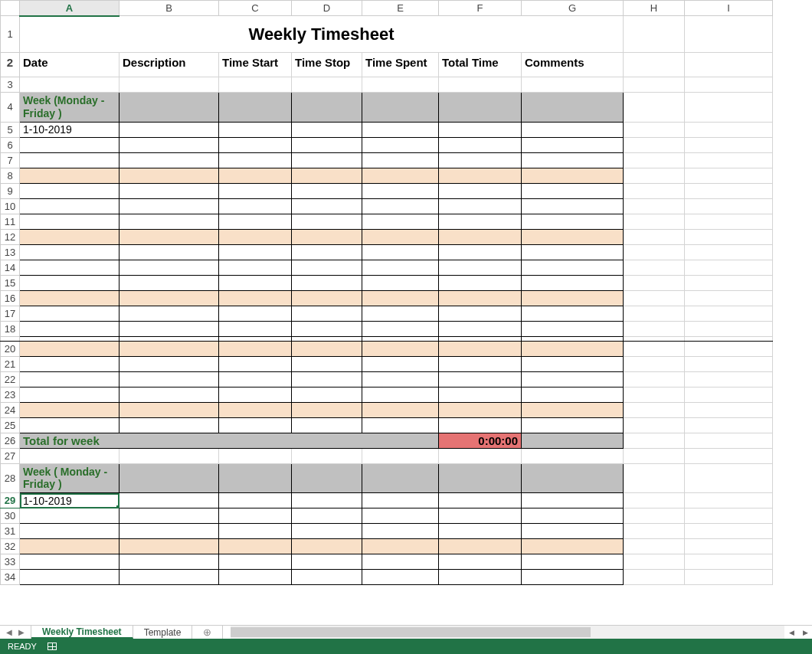 Image resolution: width=812 pixels, height=654 pixels. What do you see at coordinates (11, 410) in the screenshot?
I see `row-header: 24` at bounding box center [11, 410].